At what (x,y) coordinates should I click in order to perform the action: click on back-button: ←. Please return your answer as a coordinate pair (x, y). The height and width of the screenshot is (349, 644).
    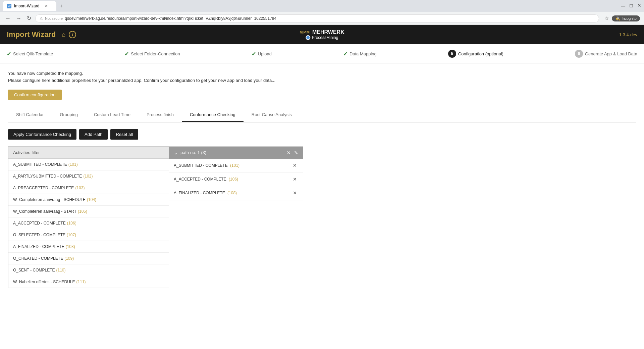
    Looking at the image, I should click on (8, 18).